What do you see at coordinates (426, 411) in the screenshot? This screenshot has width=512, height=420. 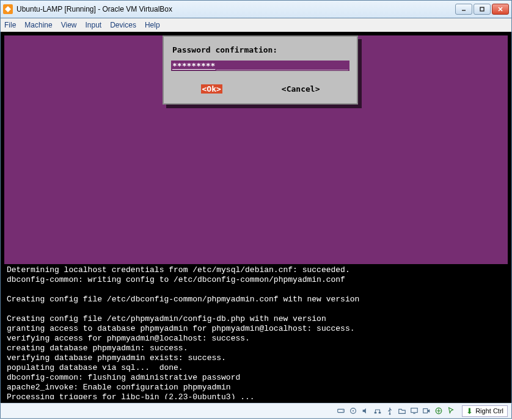 I see `recording-icon` at bounding box center [426, 411].